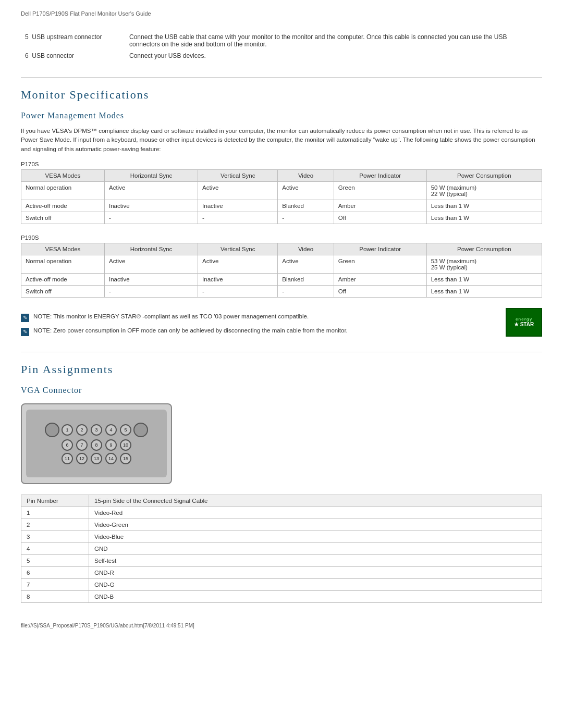 The width and height of the screenshot is (563, 728). Describe the element at coordinates (55, 596) in the screenshot. I see `pin-number-cell: 8` at that location.